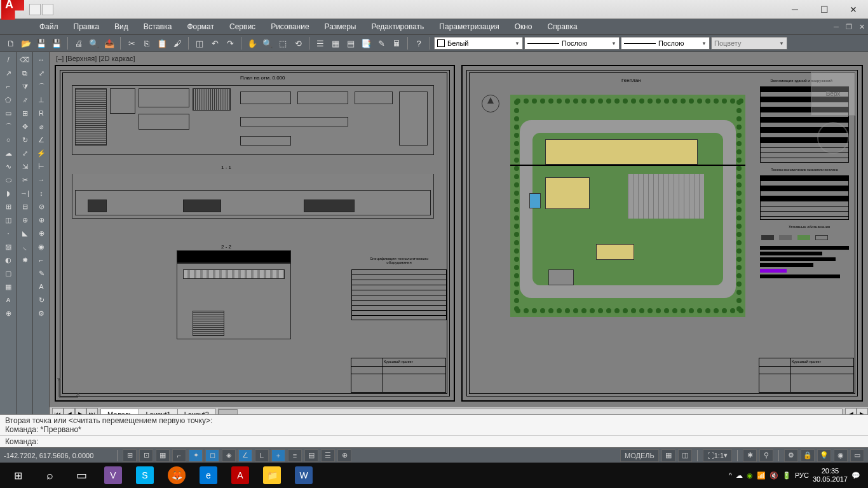  What do you see at coordinates (8, 287) in the screenshot?
I see `table-icon: ▦` at bounding box center [8, 287].